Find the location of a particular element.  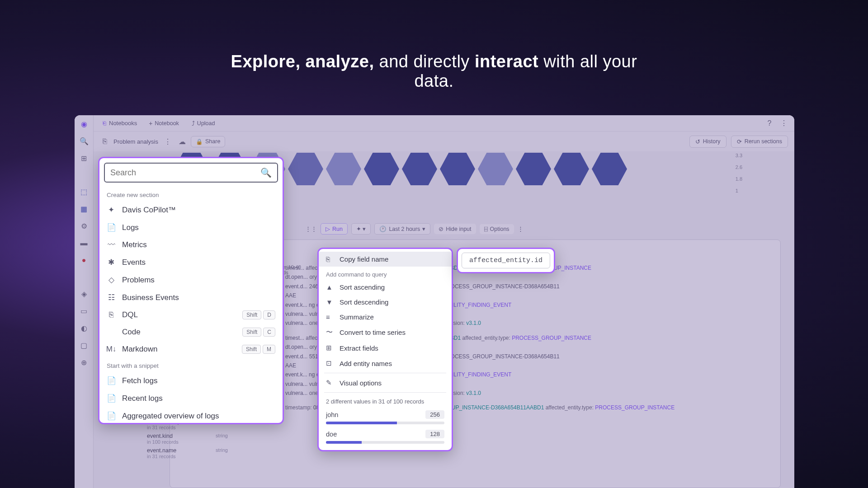

options-button: ⌸Options is located at coordinates (497, 229).